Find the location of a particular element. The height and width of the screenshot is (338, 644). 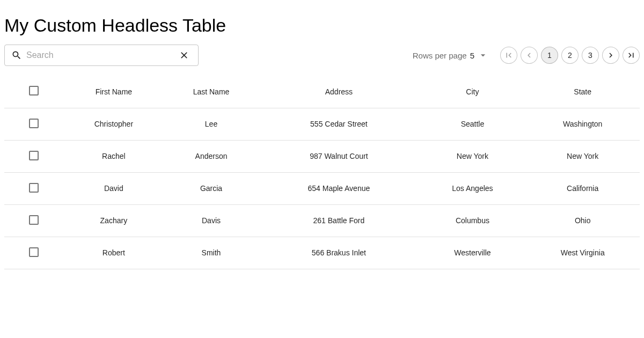

cell-address: 654 Maple Avenue is located at coordinates (339, 188).